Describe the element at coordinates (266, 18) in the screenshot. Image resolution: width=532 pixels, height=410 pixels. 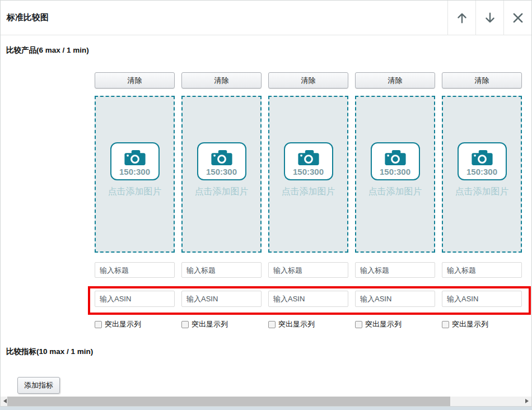
I see `dialog-header: 标准比较图` at that location.